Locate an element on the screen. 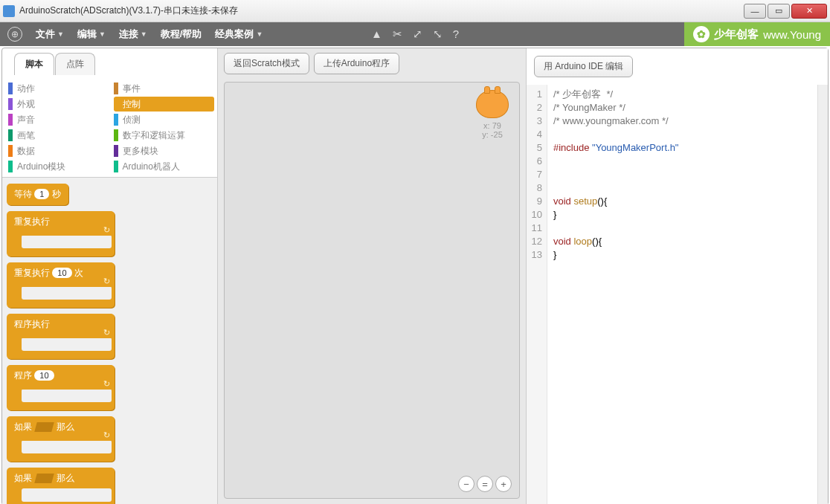  brand-url: www.Young is located at coordinates (792, 34).